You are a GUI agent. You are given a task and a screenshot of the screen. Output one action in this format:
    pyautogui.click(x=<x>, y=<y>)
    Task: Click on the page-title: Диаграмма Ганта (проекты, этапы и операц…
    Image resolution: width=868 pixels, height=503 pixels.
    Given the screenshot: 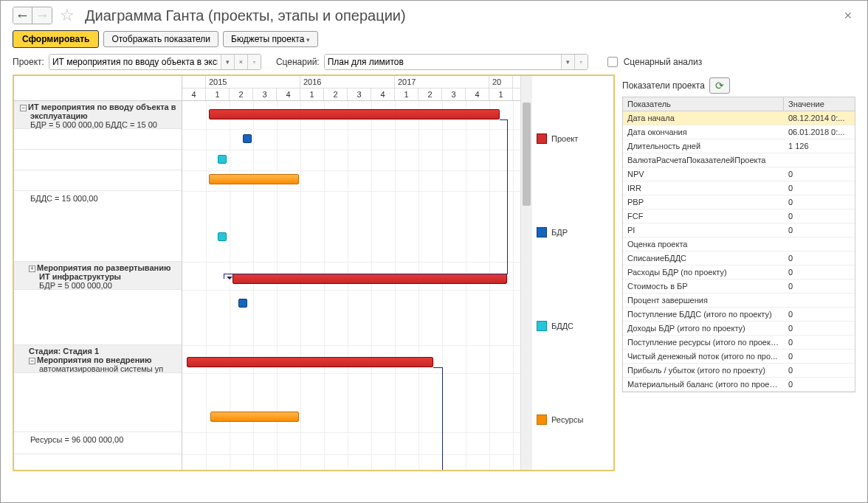 What is the action you would take?
    pyautogui.click(x=245, y=16)
    